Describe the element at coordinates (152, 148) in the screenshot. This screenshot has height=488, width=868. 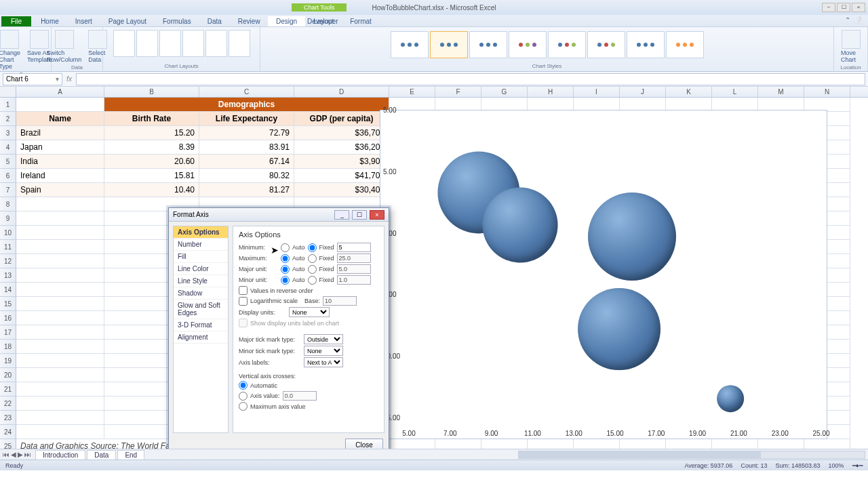
I see `table-cell: 8.39` at that location.